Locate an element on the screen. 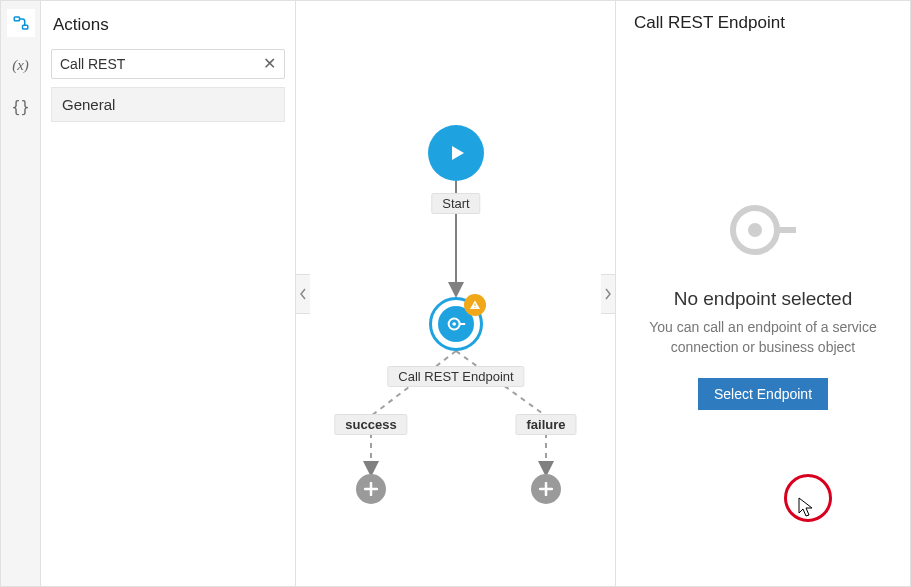 This screenshot has height=587, width=911. empty-state-heading: No endpoint selected is located at coordinates (764, 299).